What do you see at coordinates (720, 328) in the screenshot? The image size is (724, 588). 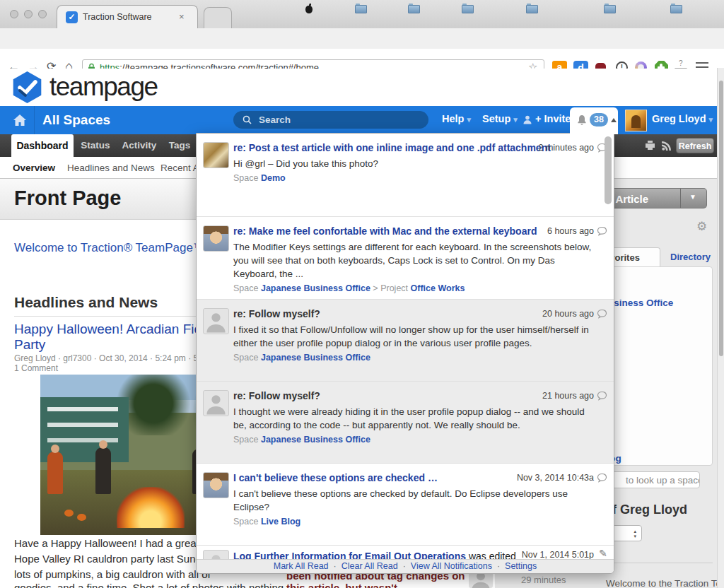 I see `browser-scrollbar` at bounding box center [720, 328].